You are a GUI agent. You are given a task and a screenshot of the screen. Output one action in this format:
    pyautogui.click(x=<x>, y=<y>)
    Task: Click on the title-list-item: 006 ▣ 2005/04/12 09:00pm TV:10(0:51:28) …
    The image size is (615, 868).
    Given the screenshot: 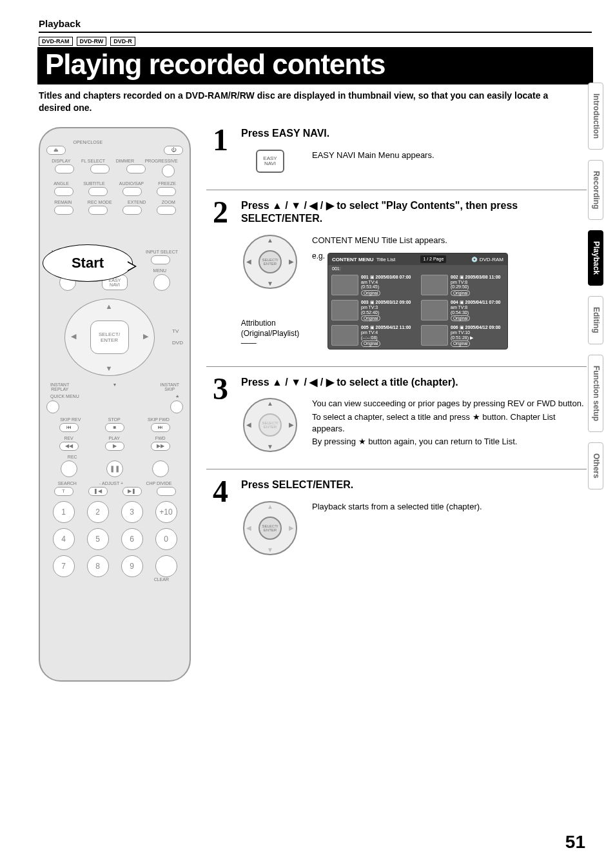 What is the action you would take?
    pyautogui.click(x=463, y=335)
    